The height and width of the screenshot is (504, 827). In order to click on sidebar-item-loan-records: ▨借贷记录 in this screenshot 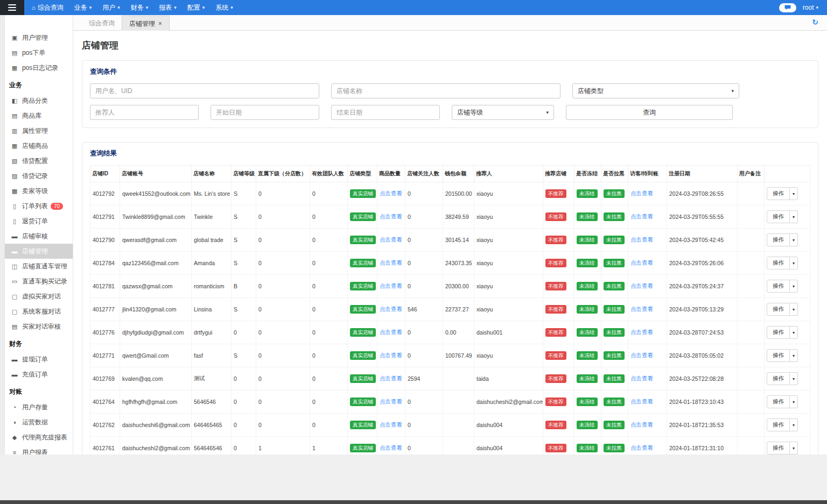, I will do `click(39, 176)`.